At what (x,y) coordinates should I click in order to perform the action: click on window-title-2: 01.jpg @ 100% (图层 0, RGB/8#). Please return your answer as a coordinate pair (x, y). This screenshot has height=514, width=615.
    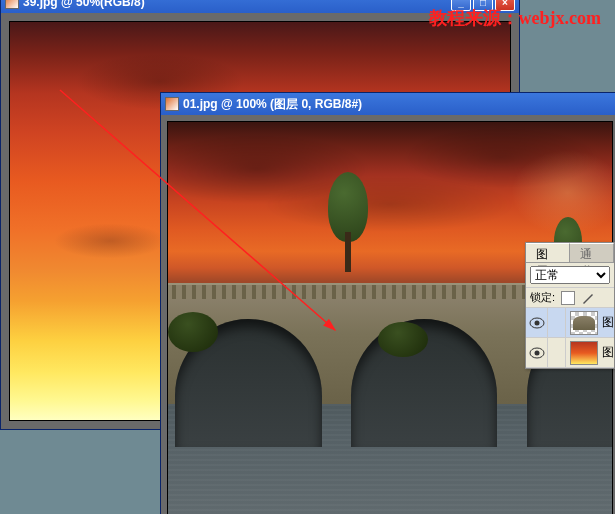
    Looking at the image, I should click on (399, 104).